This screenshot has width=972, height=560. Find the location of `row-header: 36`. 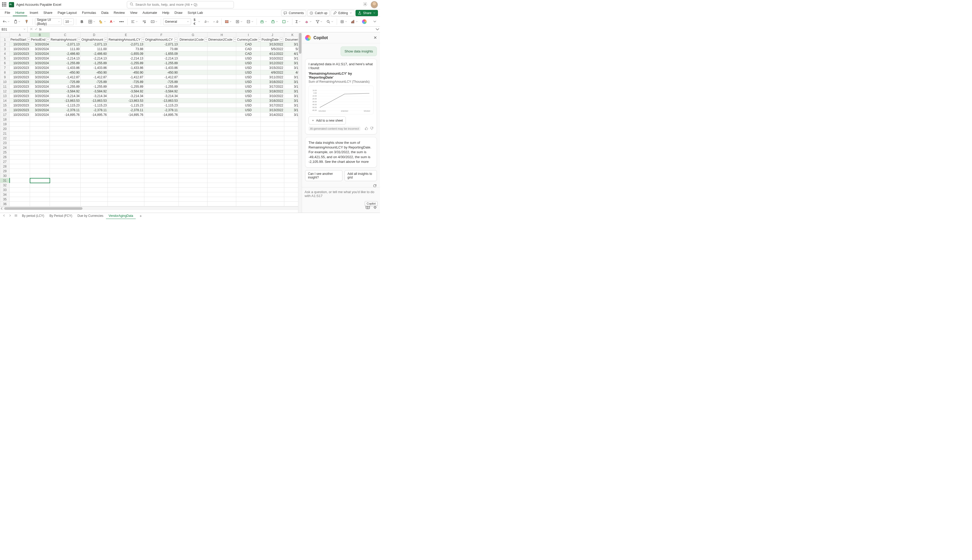

row-header: 36 is located at coordinates (5, 204).